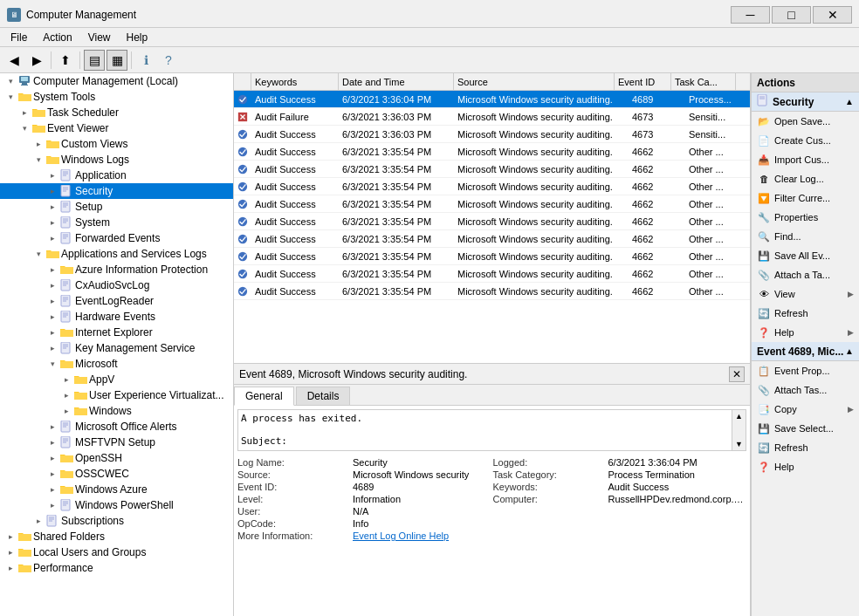  Describe the element at coordinates (117, 285) in the screenshot. I see `sidebar-item-cxaudio: ▸CxAudioSvcLog` at that location.